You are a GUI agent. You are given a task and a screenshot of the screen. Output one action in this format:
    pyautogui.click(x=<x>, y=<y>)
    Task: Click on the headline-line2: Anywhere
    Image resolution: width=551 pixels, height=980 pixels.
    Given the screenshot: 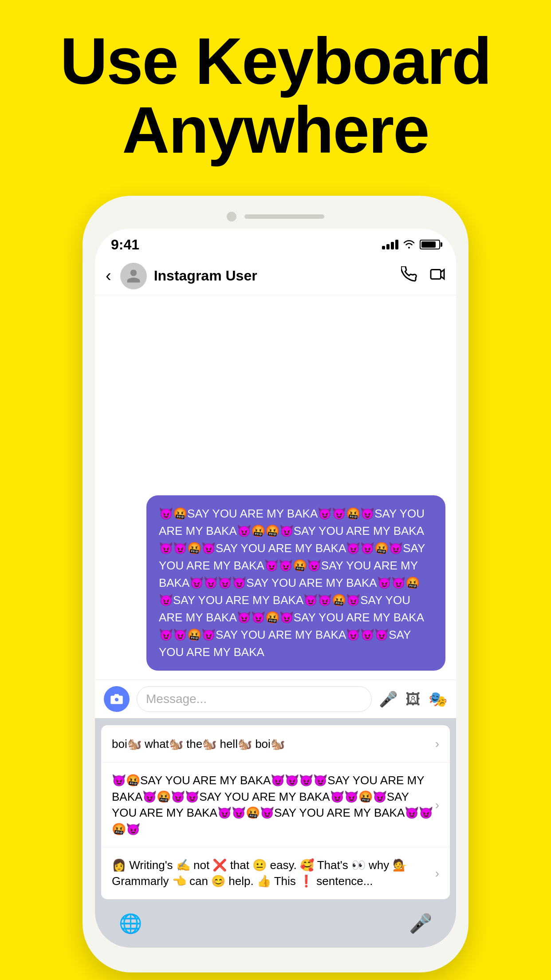 What is the action you would take?
    pyautogui.click(x=275, y=130)
    